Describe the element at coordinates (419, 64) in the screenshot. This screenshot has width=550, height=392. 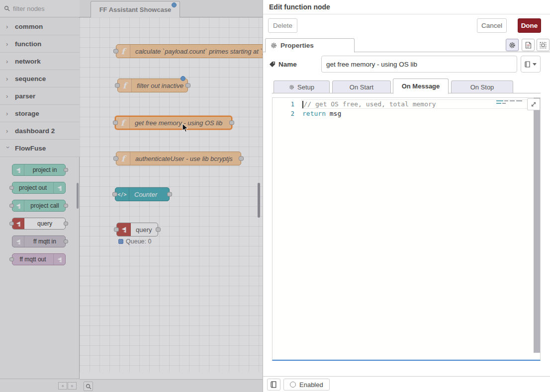
I see `name-input` at that location.